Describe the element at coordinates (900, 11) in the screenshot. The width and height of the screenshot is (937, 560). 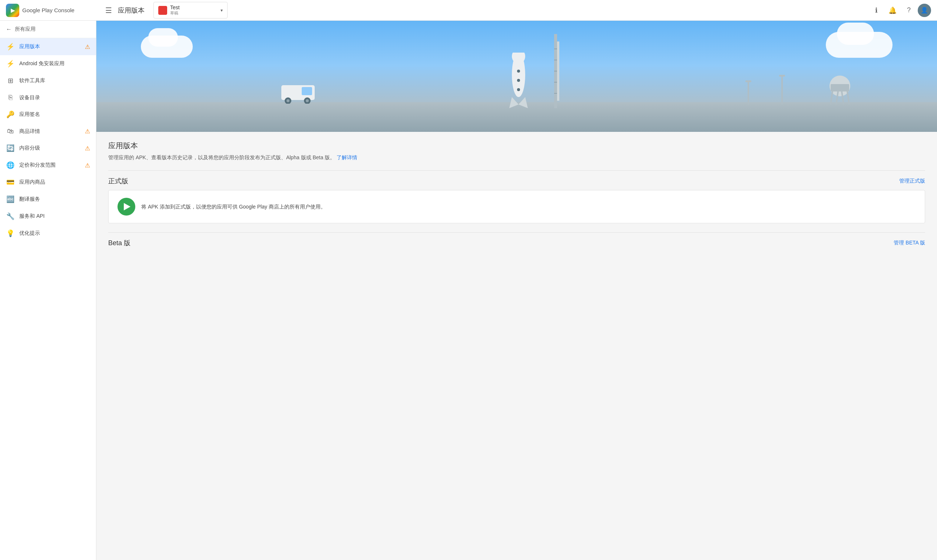
I see `topbar-icons: ℹ 🔔 ? 👤` at that location.